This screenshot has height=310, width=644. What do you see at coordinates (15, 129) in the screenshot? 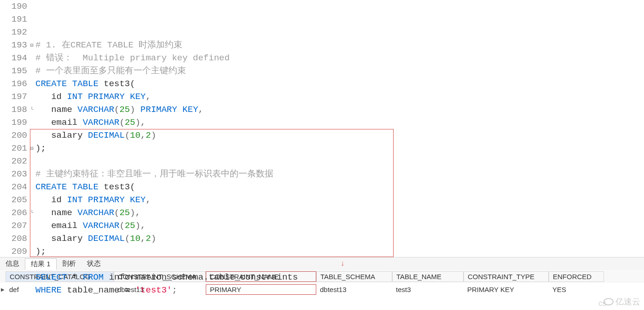
I see `line-number-gutter: 1901911921931941951961971981992002012022…` at bounding box center [15, 129].